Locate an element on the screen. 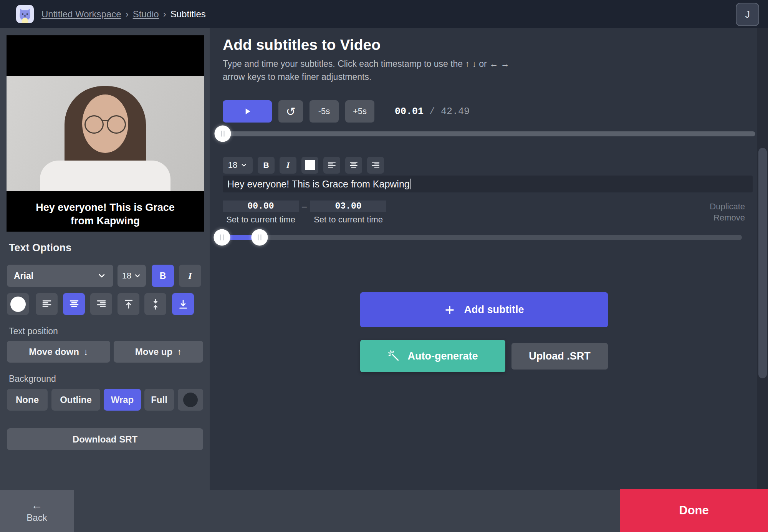 Image resolution: width=768 pixels, height=532 pixels. font-family-value: Arial is located at coordinates (24, 276).